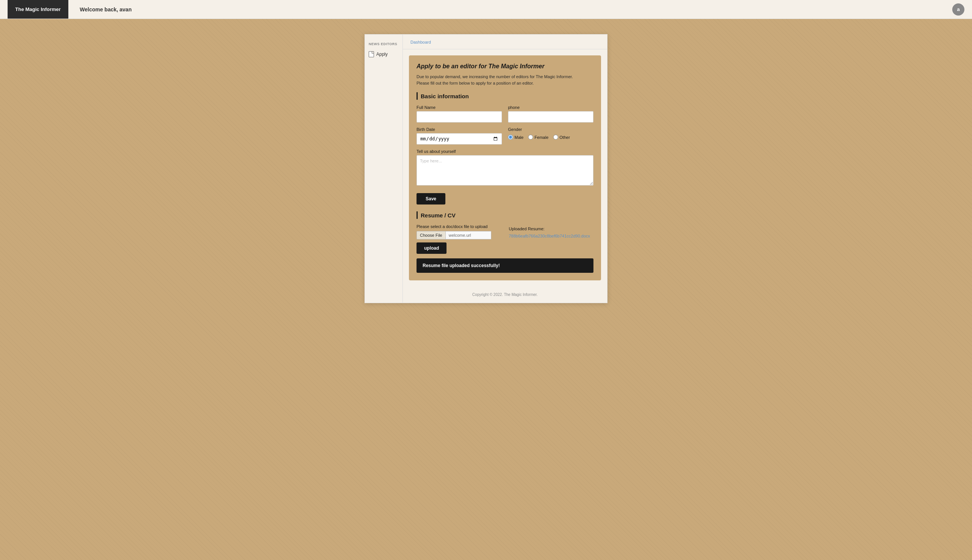  I want to click on basic-section-header: Basic information, so click(505, 96).